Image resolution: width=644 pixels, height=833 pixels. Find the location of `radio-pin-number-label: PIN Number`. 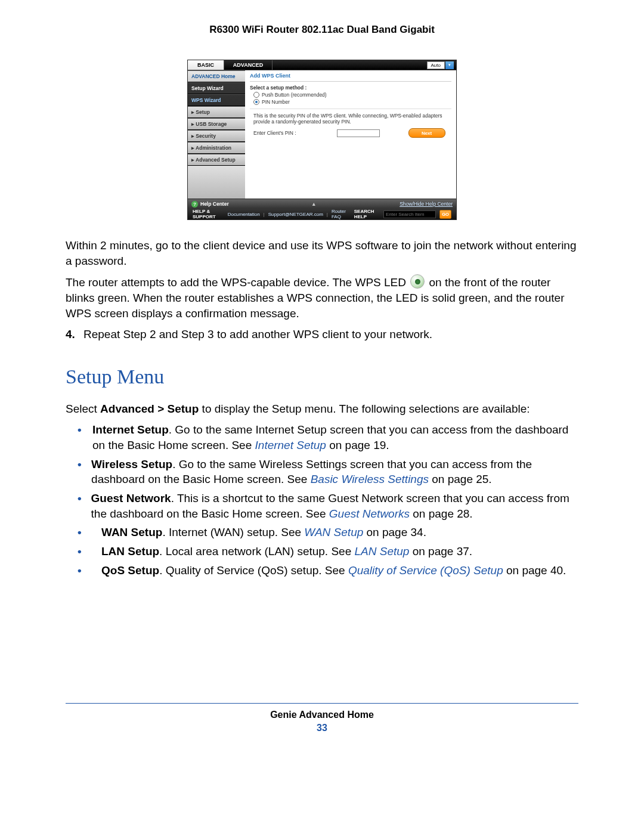

radio-pin-number-label: PIN Number is located at coordinates (275, 102).